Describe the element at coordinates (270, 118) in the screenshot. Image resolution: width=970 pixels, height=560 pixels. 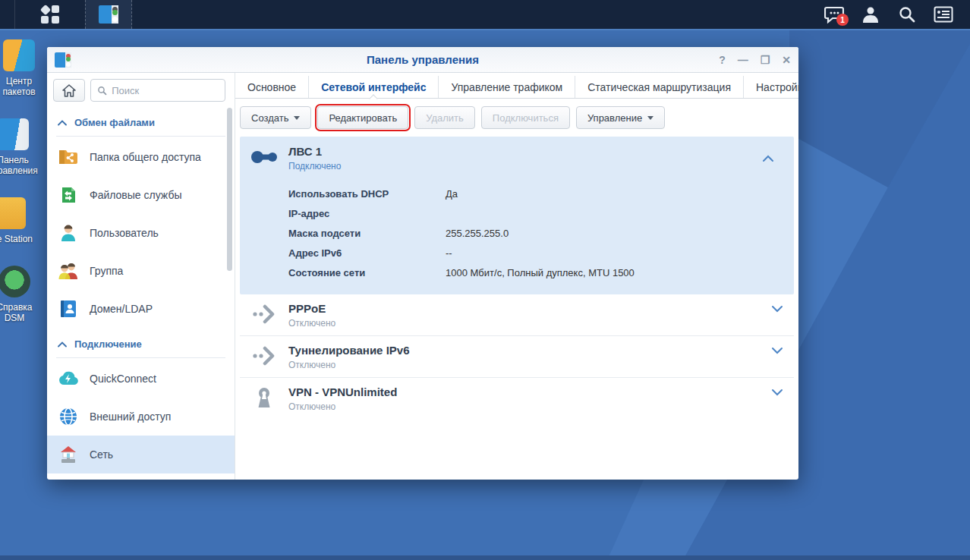
I see `button-label: Создать` at that location.